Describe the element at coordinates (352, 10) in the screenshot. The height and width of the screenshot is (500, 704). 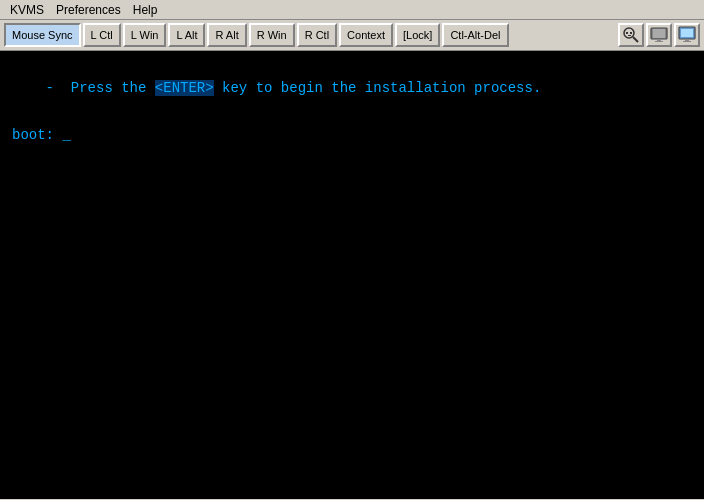
I see `menubar: KVMS Preferences Help` at that location.